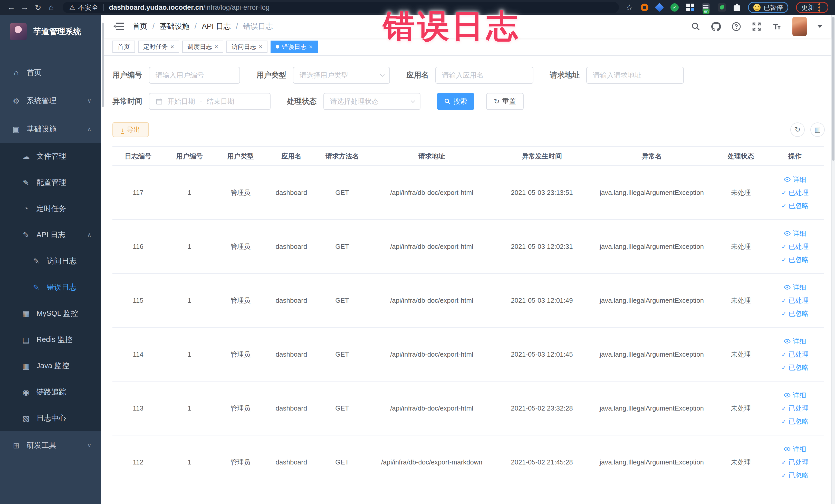 The image size is (835, 504). What do you see at coordinates (294, 47) in the screenshot?
I see `tab: 错误日志` at bounding box center [294, 47].